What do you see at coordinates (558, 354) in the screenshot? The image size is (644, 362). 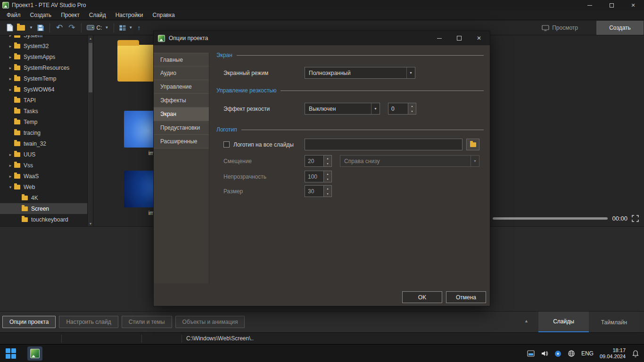 I see `tray-status-icon` at bounding box center [558, 354].